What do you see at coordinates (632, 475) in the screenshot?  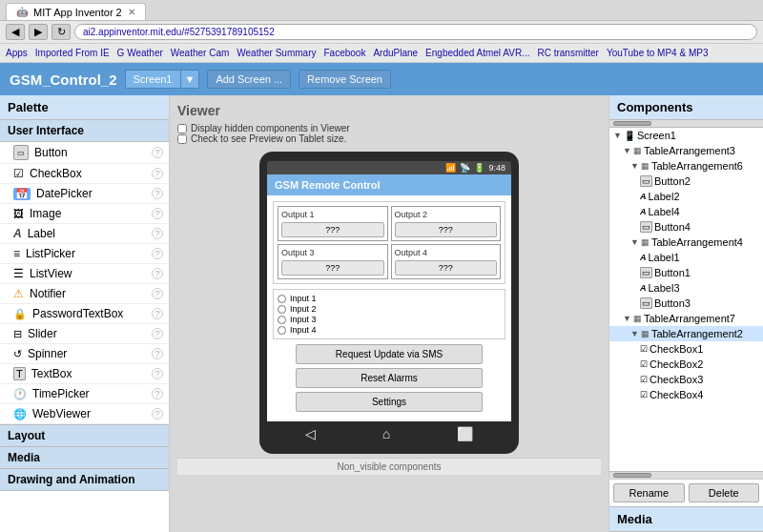 I see `scrollbar-bottom-thumb` at bounding box center [632, 475].